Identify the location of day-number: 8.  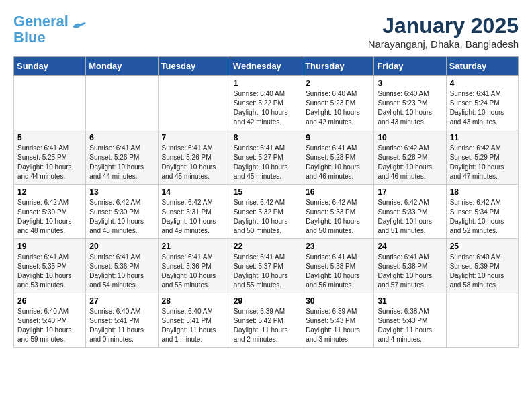
(266, 138).